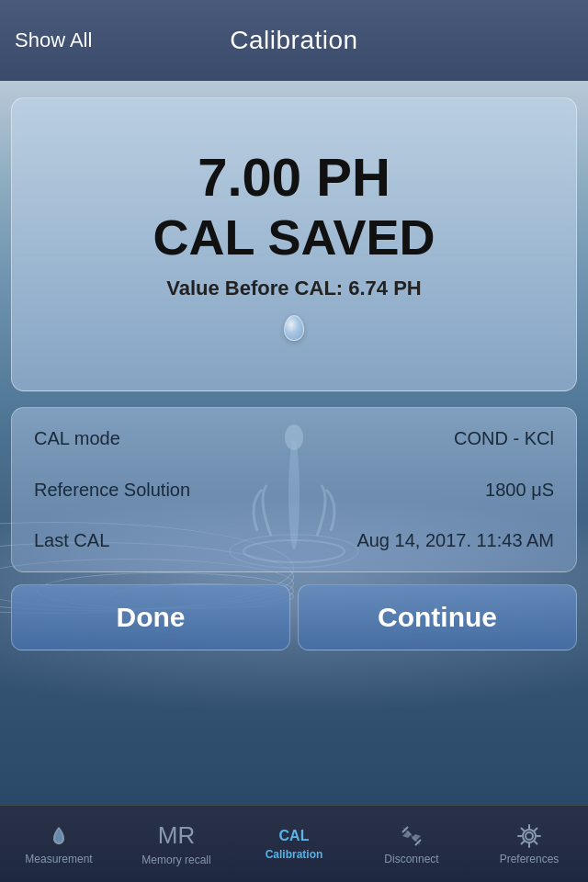 The width and height of the screenshot is (588, 882). Describe the element at coordinates (294, 843) in the screenshot. I see `tab-bar: Measurement MR Memory recall CAL Calibra…` at that location.